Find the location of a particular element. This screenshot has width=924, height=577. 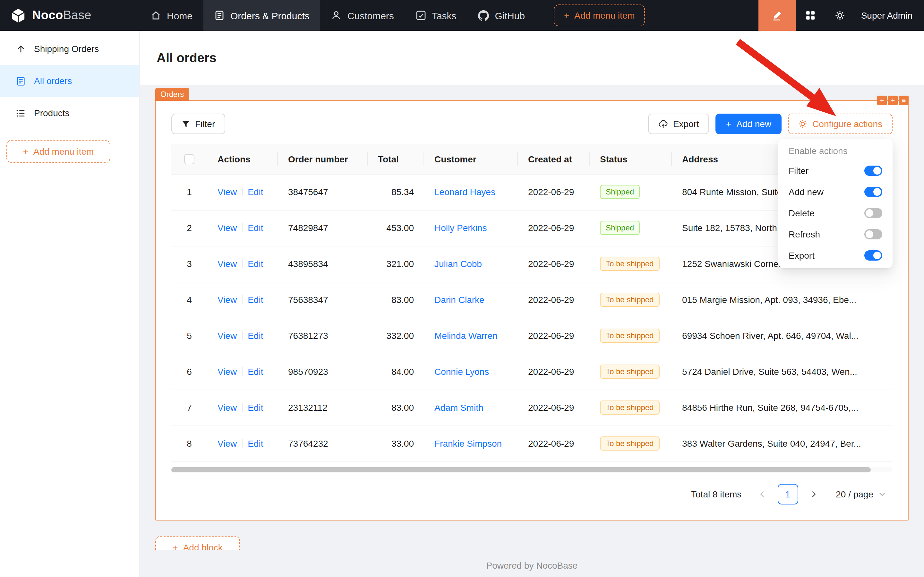

pagination-next-button is located at coordinates (813, 494).